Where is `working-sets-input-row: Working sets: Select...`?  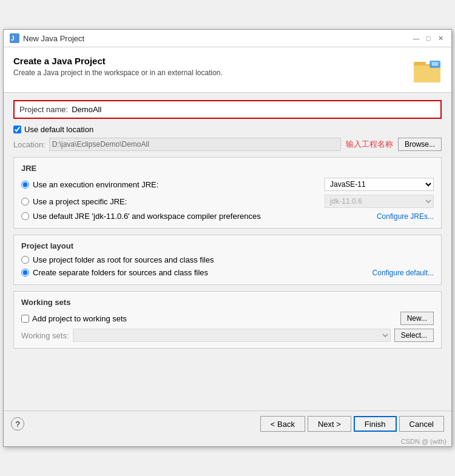
working-sets-input-row: Working sets: Select... is located at coordinates (228, 335).